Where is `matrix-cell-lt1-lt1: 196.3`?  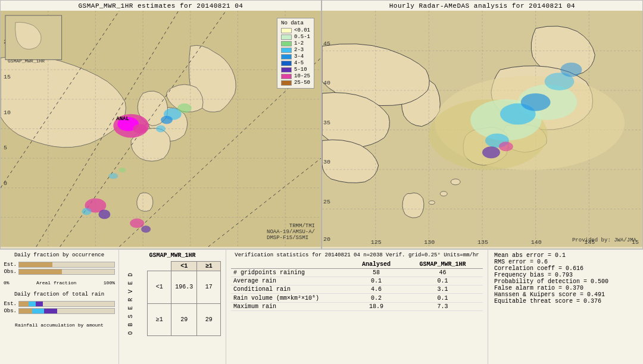 matrix-cell-lt1-lt1: 196.3 is located at coordinates (185, 288).